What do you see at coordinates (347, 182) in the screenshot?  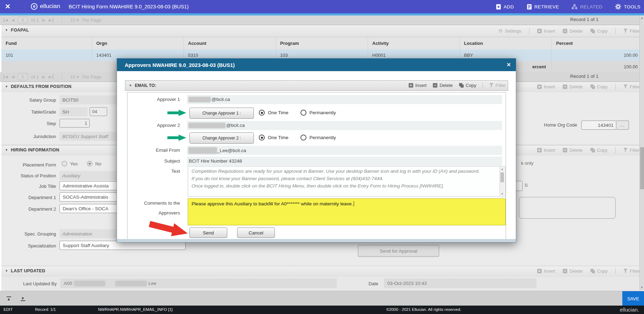 I see `email-body-textarea: Competition Requisitions are ready for y…` at bounding box center [347, 182].